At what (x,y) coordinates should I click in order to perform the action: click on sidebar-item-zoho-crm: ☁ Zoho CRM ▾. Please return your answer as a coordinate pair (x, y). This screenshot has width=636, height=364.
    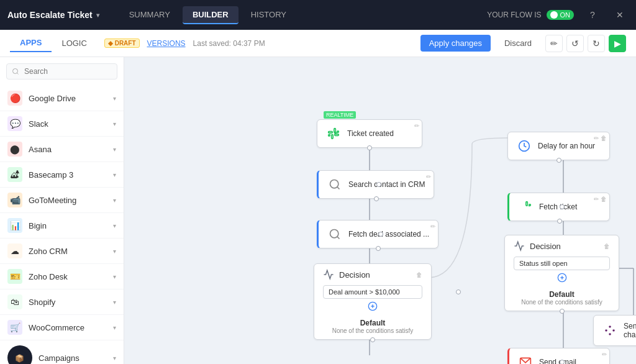
    Looking at the image, I should click on (62, 251).